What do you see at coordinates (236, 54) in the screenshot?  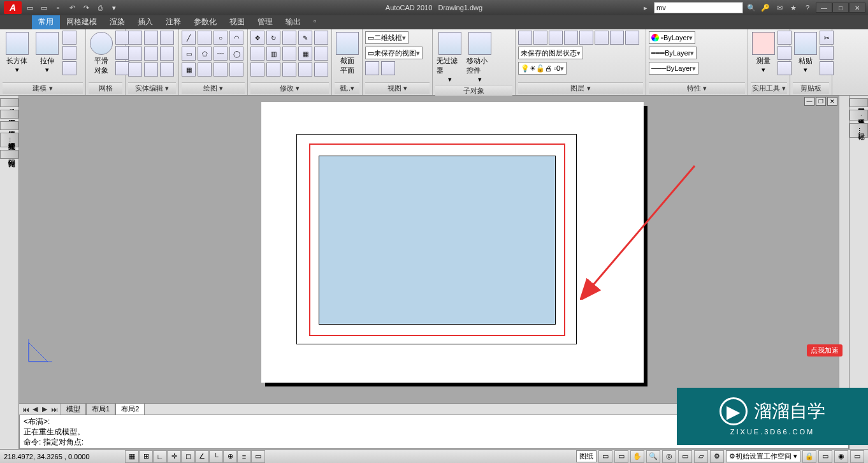 I see `ellipse-button: ◯` at bounding box center [236, 54].